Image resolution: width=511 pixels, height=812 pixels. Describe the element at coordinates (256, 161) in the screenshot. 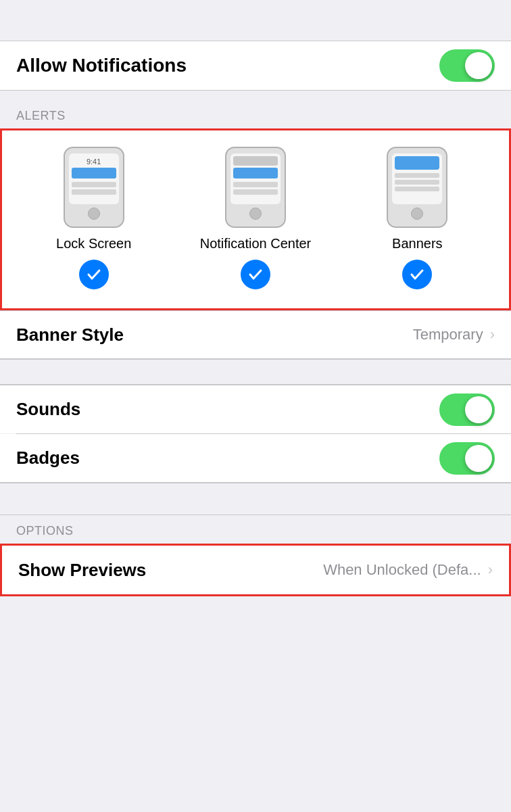

I see `notification-center-top-bar` at that location.